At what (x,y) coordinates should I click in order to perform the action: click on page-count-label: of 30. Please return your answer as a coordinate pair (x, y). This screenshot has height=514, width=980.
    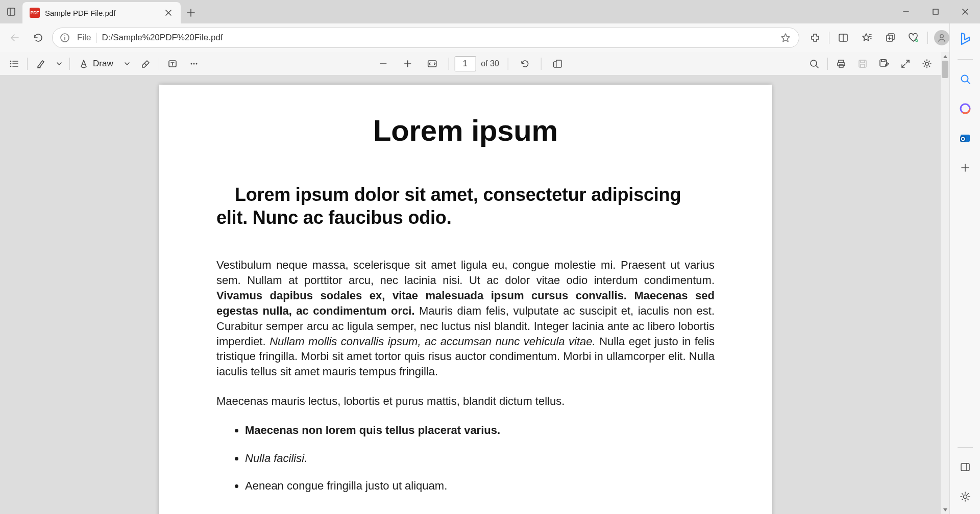
    Looking at the image, I should click on (490, 64).